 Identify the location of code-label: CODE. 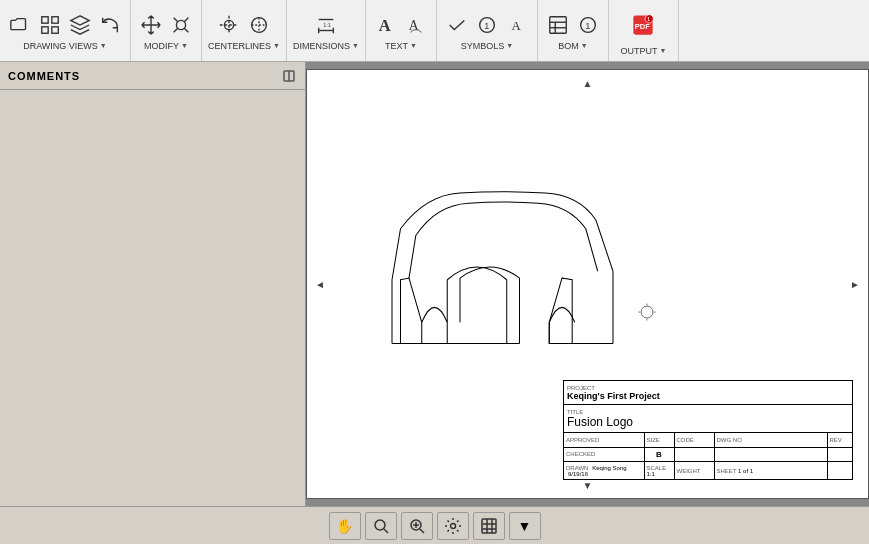
(694, 440).